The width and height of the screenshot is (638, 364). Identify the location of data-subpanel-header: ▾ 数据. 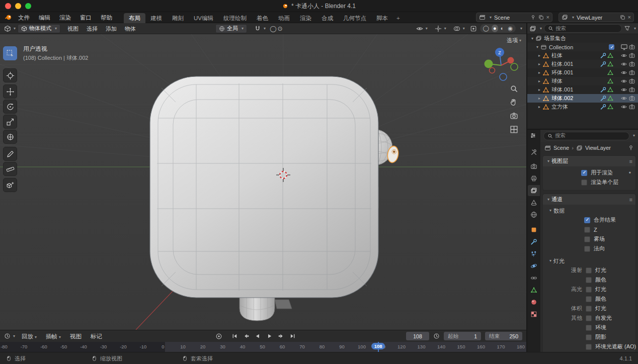
(589, 211).